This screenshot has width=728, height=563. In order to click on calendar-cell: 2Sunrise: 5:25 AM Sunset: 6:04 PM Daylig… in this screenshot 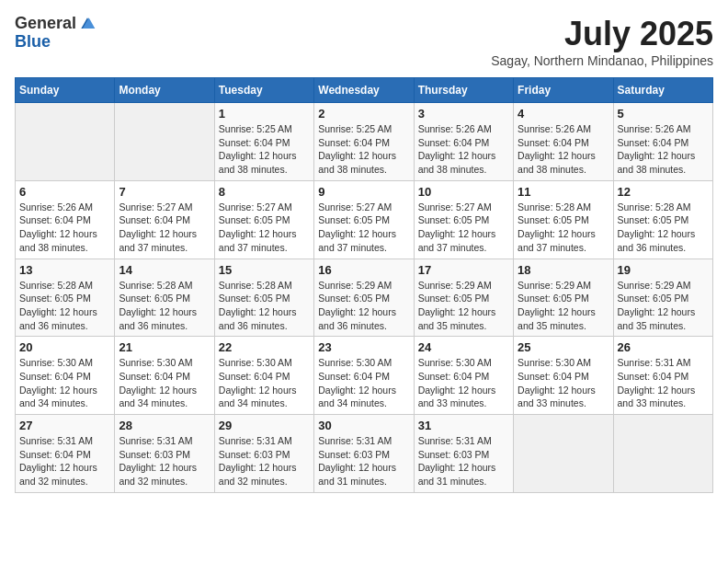, I will do `click(364, 142)`.